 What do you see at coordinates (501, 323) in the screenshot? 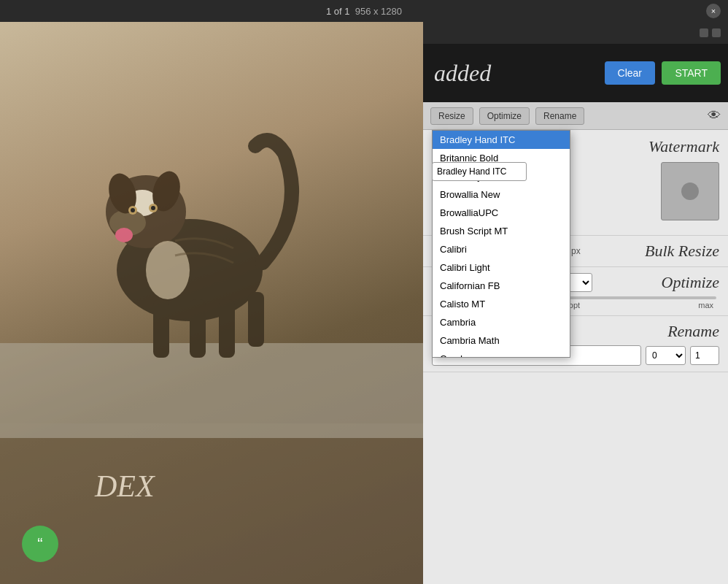
I see `font-list-item: Cambria` at bounding box center [501, 323].